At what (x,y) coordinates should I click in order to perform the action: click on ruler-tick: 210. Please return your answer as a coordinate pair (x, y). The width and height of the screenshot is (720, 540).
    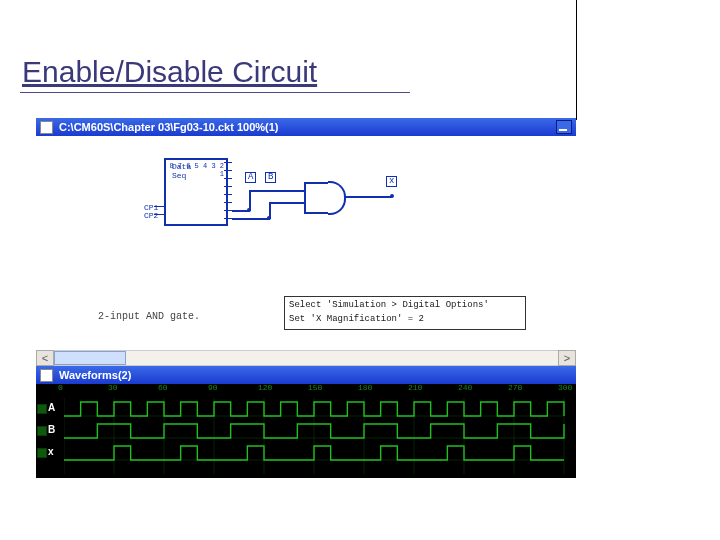
    Looking at the image, I should click on (415, 388).